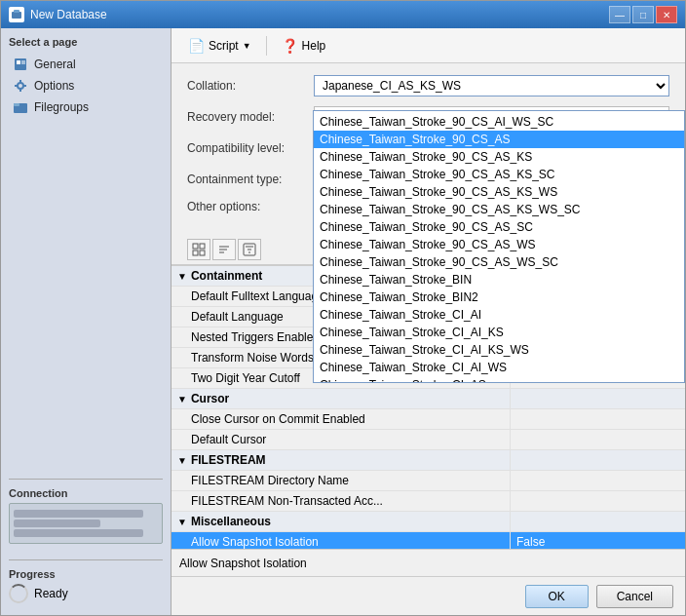 The height and width of the screenshot is (616, 686). What do you see at coordinates (224, 250) in the screenshot?
I see `options-sort-btn` at bounding box center [224, 250].